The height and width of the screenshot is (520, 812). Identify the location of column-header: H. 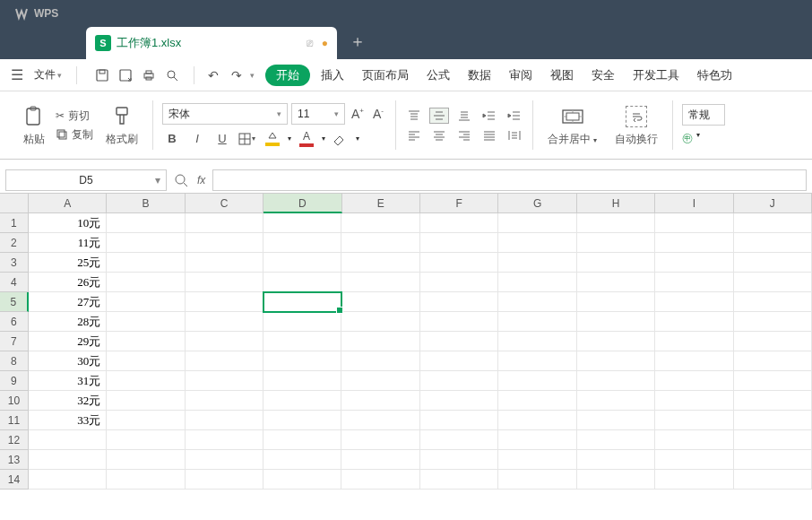
(617, 204).